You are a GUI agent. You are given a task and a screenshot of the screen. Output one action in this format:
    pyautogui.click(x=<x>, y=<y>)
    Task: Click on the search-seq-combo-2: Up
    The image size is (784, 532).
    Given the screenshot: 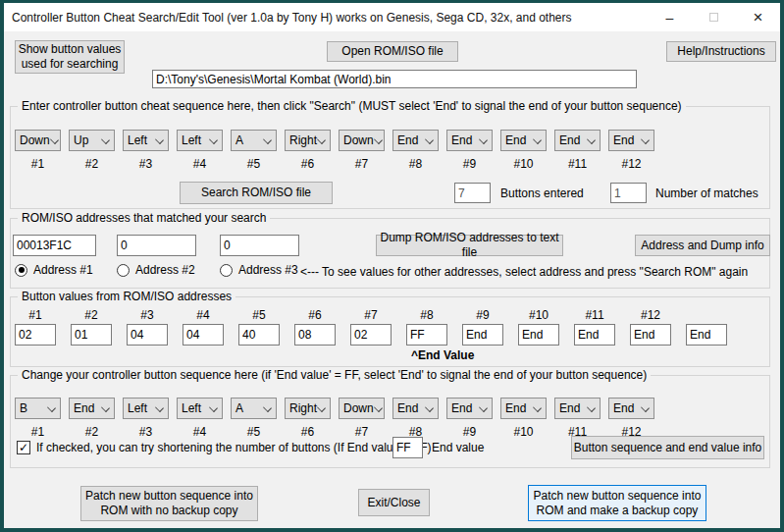 What is the action you would take?
    pyautogui.click(x=92, y=140)
    